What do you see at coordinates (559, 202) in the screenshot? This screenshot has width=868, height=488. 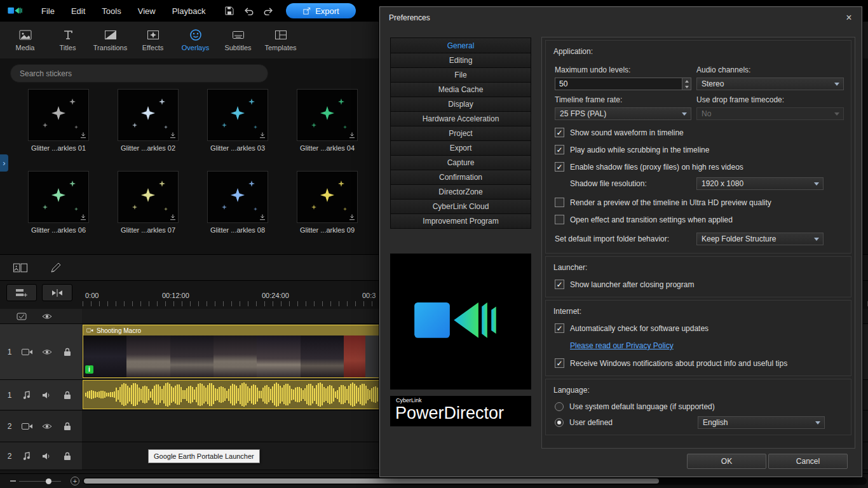 I see `checkbox-uhd-preview` at bounding box center [559, 202].